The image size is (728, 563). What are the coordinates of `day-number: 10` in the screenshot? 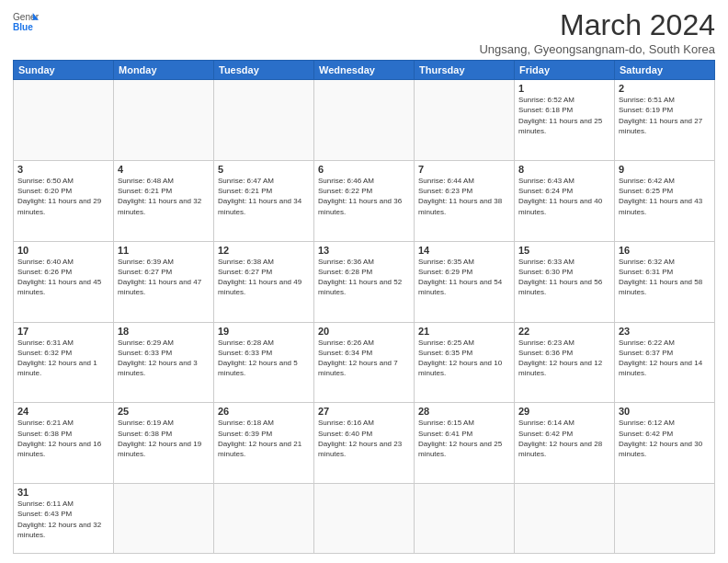 It's located at (63, 250).